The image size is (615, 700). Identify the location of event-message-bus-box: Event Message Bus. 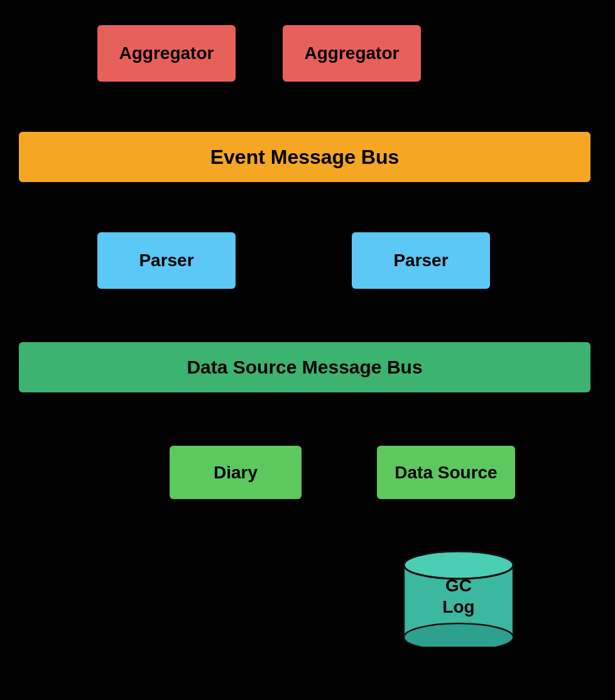
(305, 157).